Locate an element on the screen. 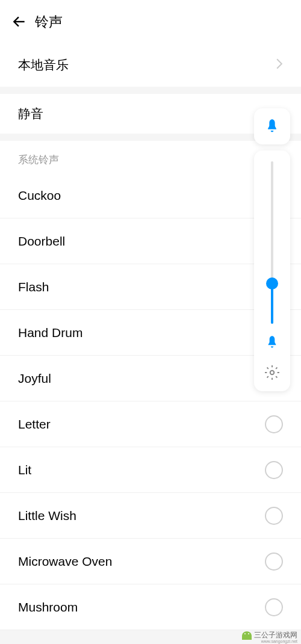 This screenshot has width=301, height=644. back-button is located at coordinates (19, 22).